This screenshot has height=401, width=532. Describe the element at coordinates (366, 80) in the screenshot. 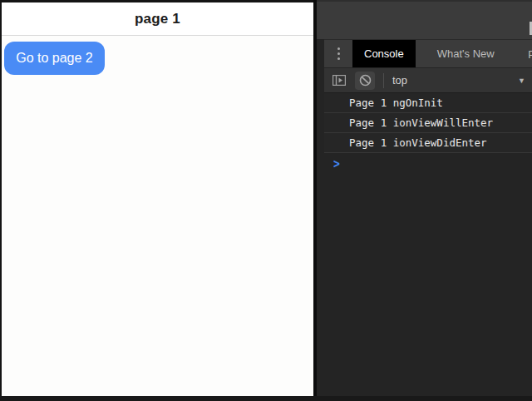

I see `ban-icon` at that location.